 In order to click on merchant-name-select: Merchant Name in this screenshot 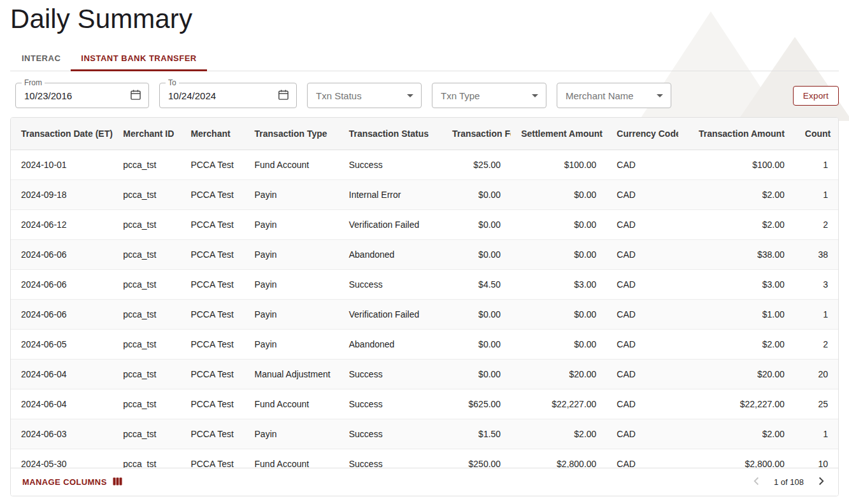, I will do `click(614, 95)`.